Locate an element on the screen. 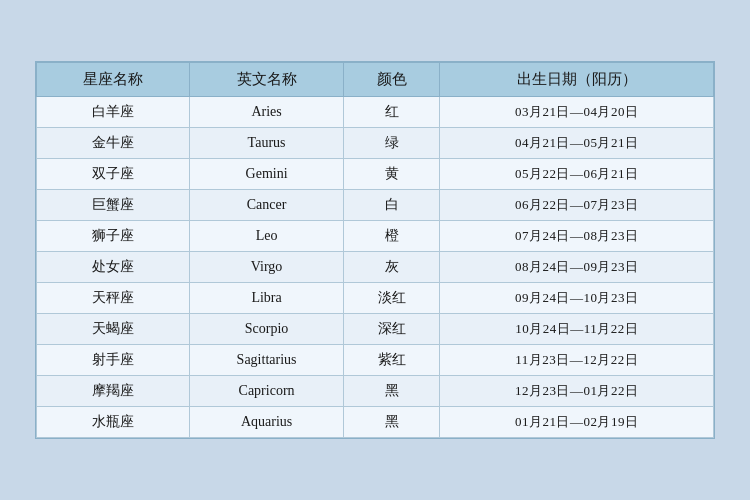 The height and width of the screenshot is (500, 750). header-color: 颜色 is located at coordinates (392, 80).